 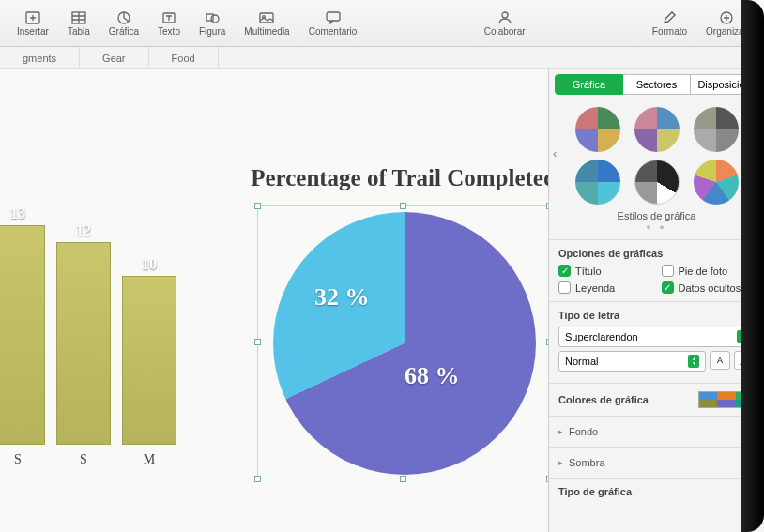 What do you see at coordinates (604, 400) in the screenshot?
I see `section-title: Colores de gráfica` at bounding box center [604, 400].